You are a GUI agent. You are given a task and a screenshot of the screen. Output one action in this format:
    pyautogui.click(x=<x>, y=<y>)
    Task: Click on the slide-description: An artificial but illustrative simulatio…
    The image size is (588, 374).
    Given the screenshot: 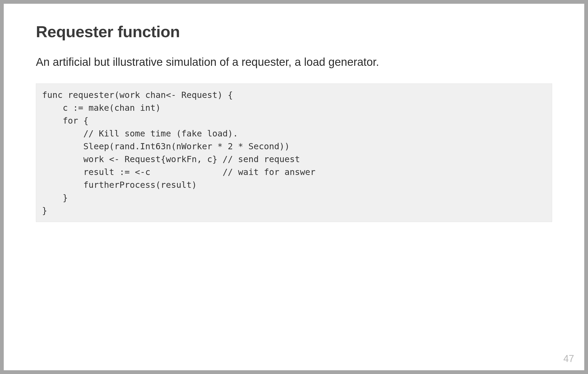 What is the action you would take?
    pyautogui.click(x=294, y=62)
    